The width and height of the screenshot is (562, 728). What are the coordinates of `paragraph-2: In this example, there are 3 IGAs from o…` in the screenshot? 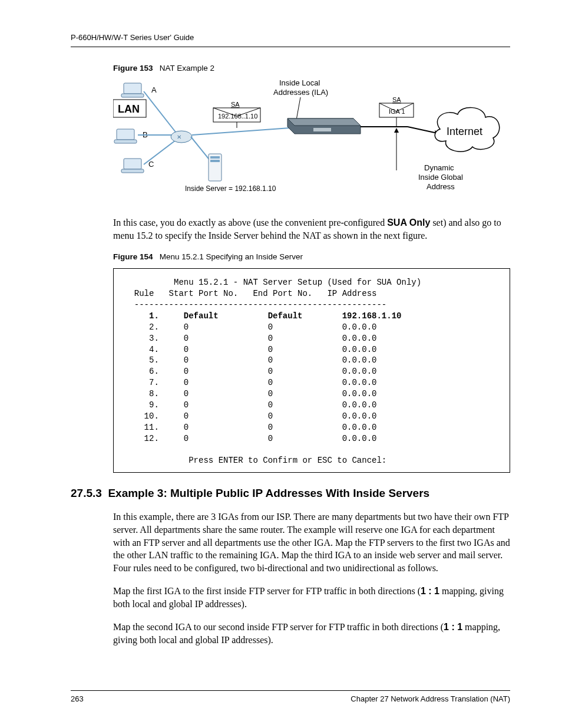 It's located at (312, 542).